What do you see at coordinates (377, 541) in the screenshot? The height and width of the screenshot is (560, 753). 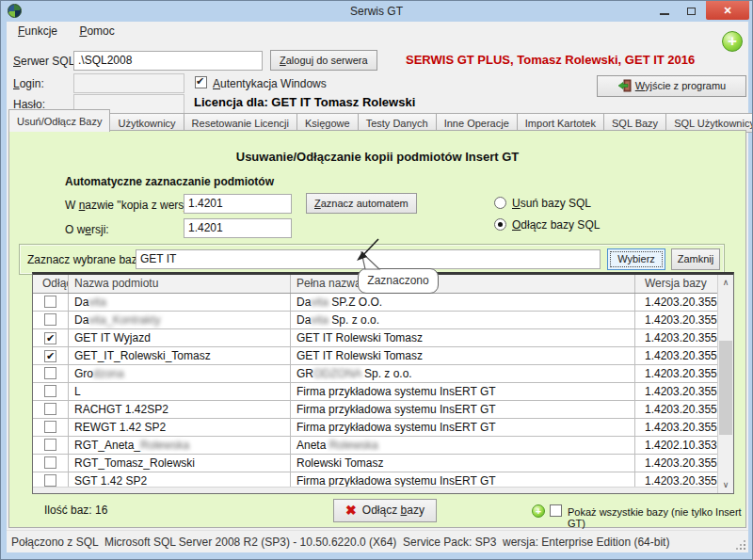 I see `status-bar: Połączono z SQL Microsoft SQL Server 200…` at bounding box center [377, 541].